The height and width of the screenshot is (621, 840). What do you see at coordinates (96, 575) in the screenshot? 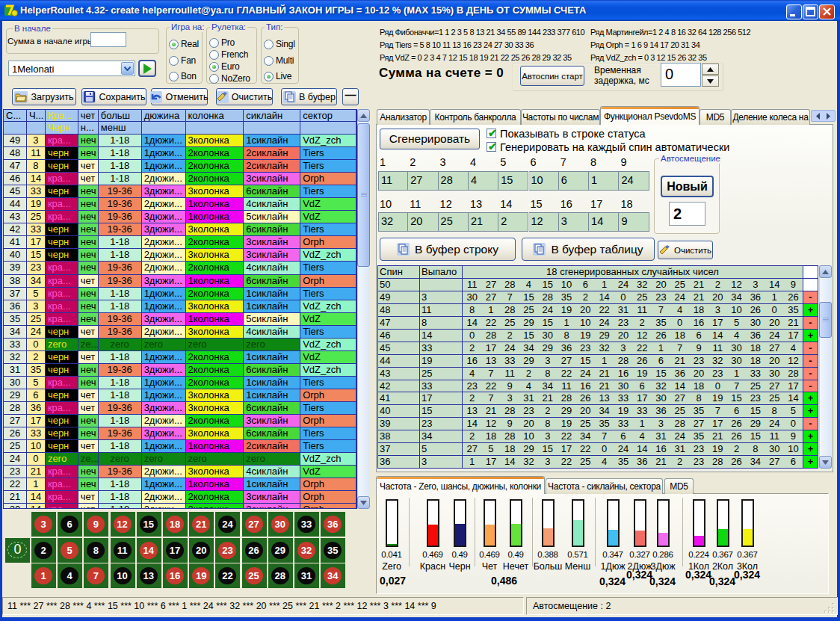
I see `felt-cell-7: 7` at bounding box center [96, 575].